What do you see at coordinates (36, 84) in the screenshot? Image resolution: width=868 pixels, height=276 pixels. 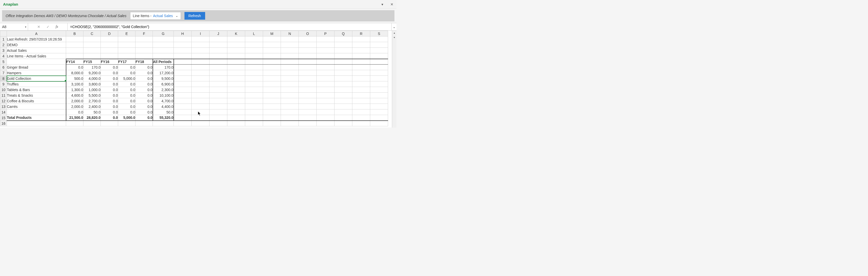 I see `row-label: Truffles` at bounding box center [36, 84].